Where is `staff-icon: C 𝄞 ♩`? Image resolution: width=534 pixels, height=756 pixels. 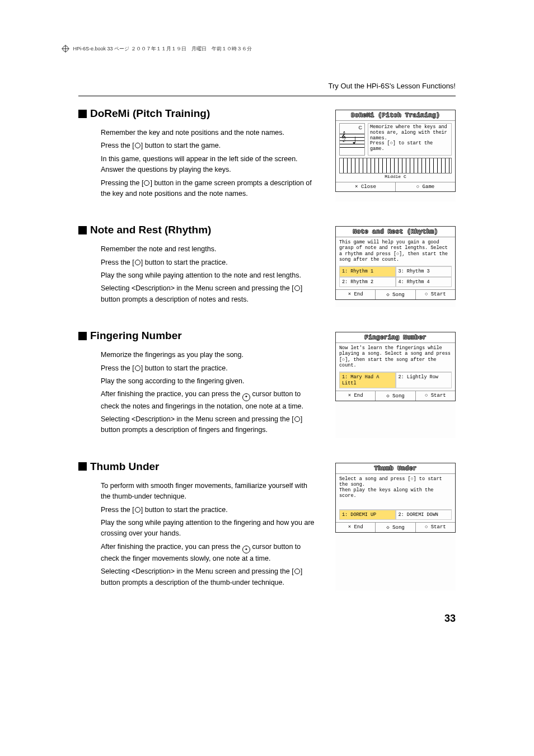 staff-icon: C 𝄞 ♩ is located at coordinates (352, 139).